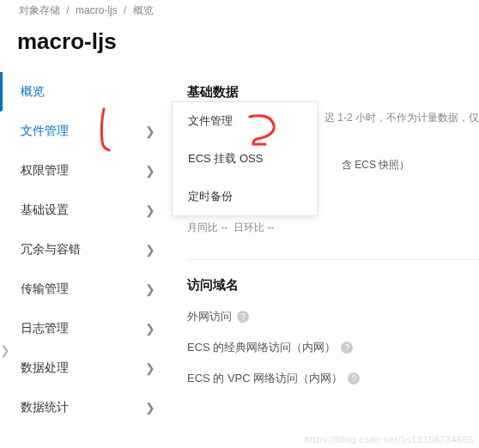 The height and width of the screenshot is (448, 479). I want to click on collapse-arrow-icon: ❯, so click(5, 350).